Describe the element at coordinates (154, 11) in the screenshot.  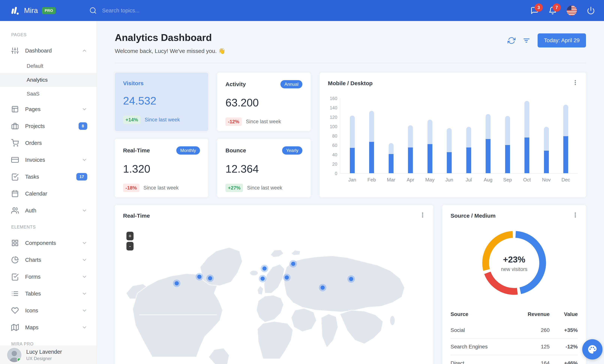
I see `search-input` at that location.